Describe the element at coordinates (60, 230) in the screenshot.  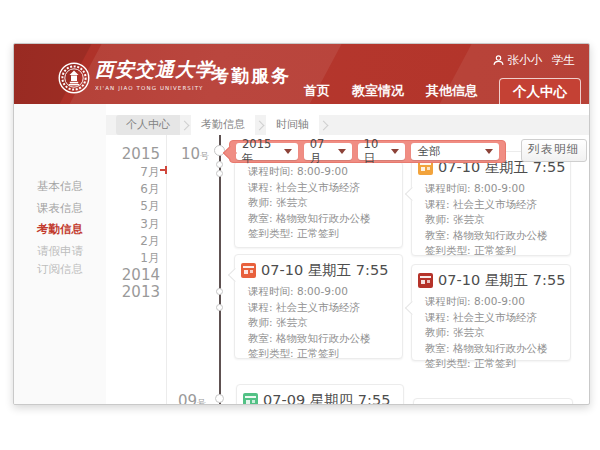
I see `sidebar-item-attendance-info: 考勤信息` at that location.